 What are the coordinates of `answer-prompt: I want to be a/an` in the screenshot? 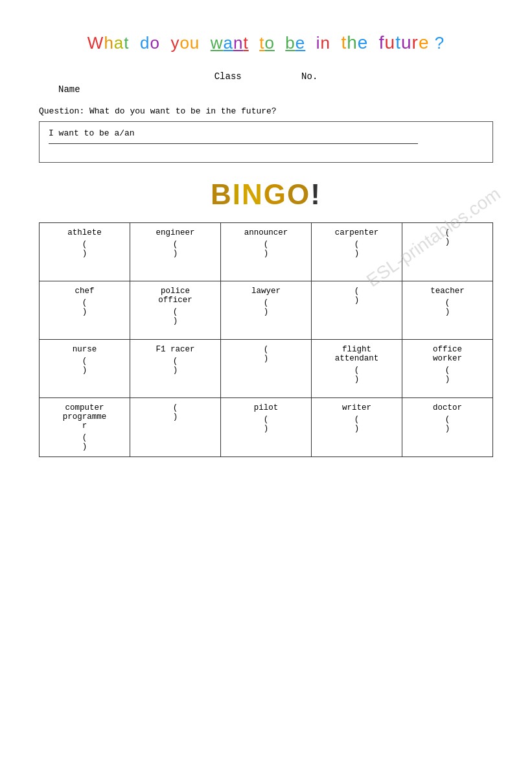 It's located at (266, 134).